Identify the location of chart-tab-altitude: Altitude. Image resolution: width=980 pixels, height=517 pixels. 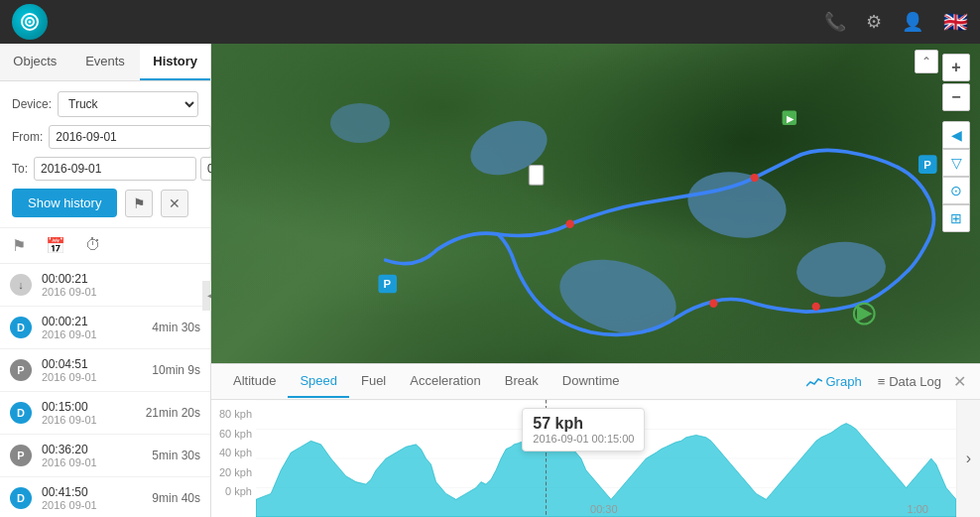
(254, 381).